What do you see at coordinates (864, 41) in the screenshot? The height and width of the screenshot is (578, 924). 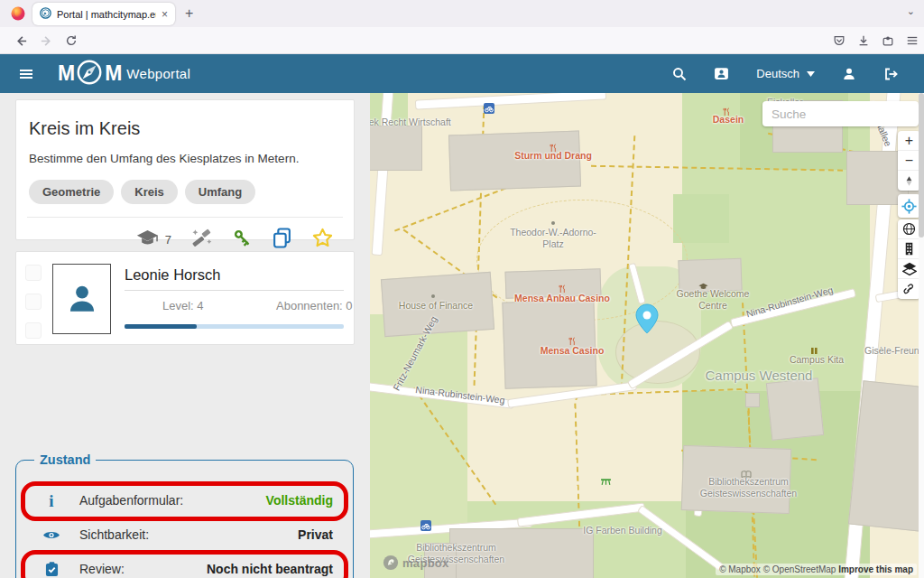 I see `downloads-icon` at bounding box center [864, 41].